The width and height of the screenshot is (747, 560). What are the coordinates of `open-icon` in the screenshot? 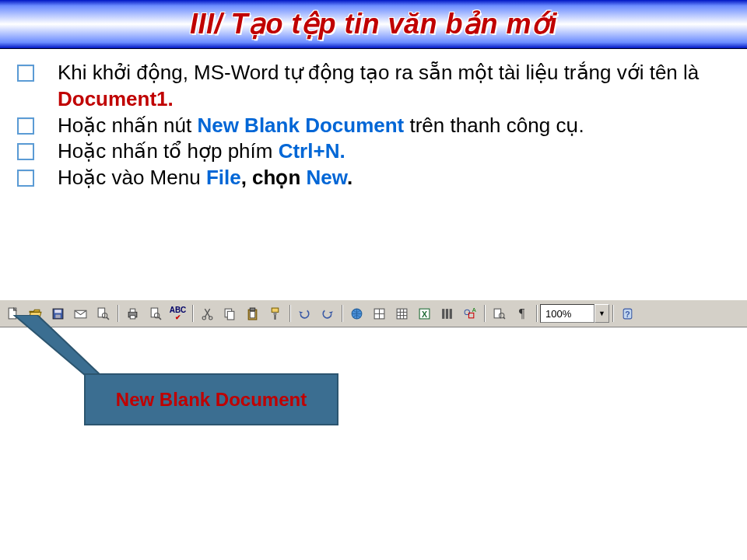 It's located at (36, 314).